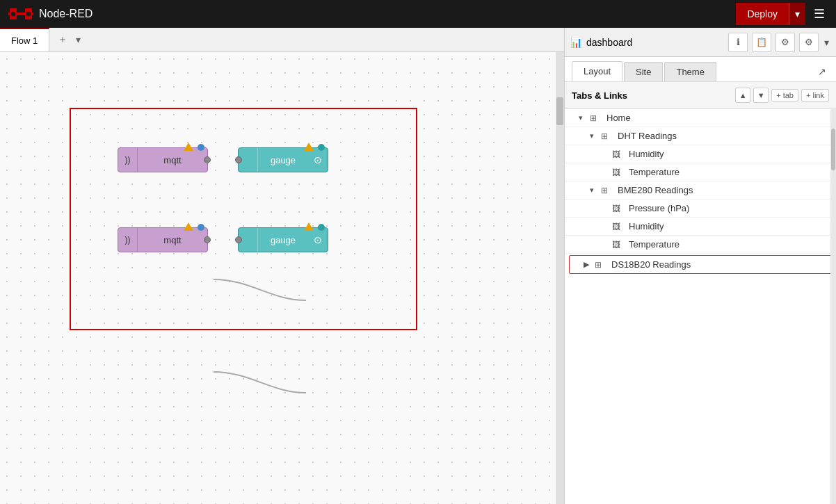 The height and width of the screenshot is (504, 836). I want to click on icon-humidity1: 🖼, so click(619, 154).